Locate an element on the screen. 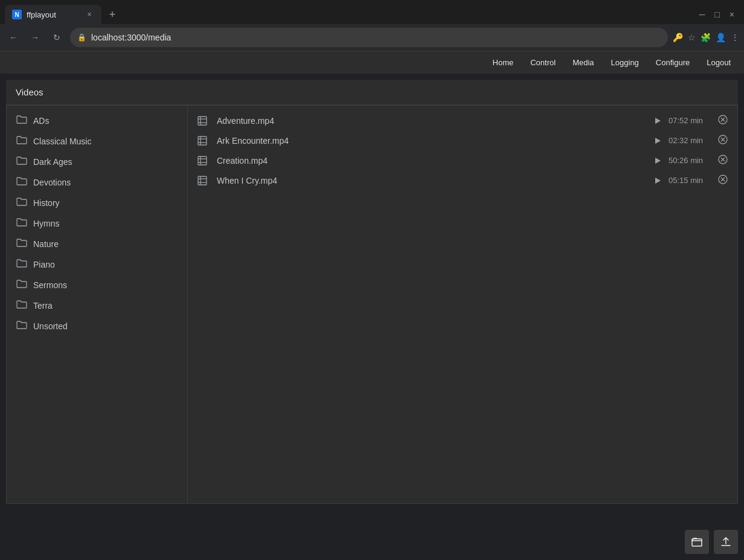  refresh-button: ↻ is located at coordinates (57, 37).